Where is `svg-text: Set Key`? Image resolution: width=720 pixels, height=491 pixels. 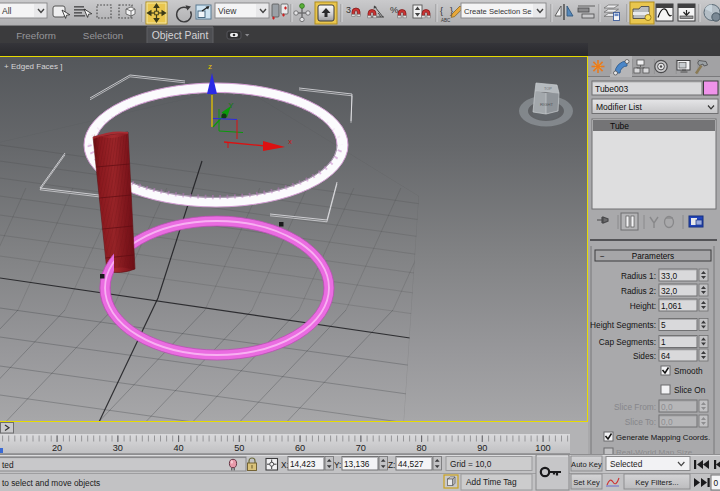 svg-text: Set Key is located at coordinates (586, 482).